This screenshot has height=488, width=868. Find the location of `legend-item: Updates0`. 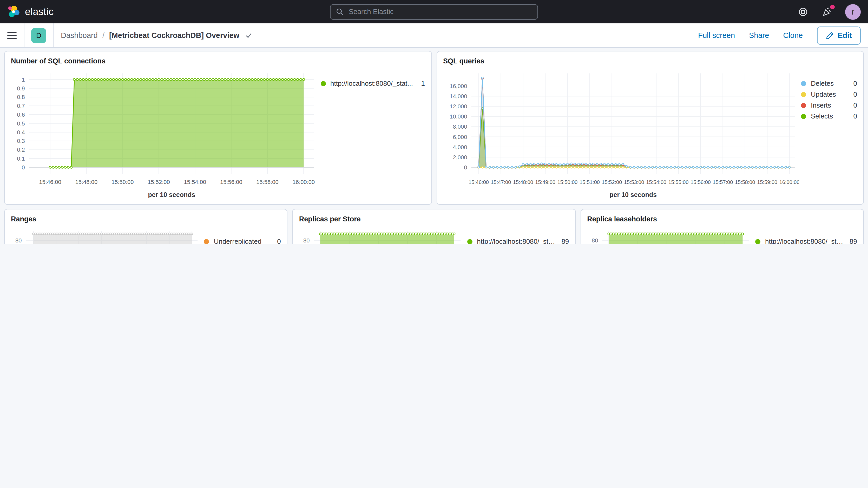

legend-item: Updates0 is located at coordinates (829, 94).